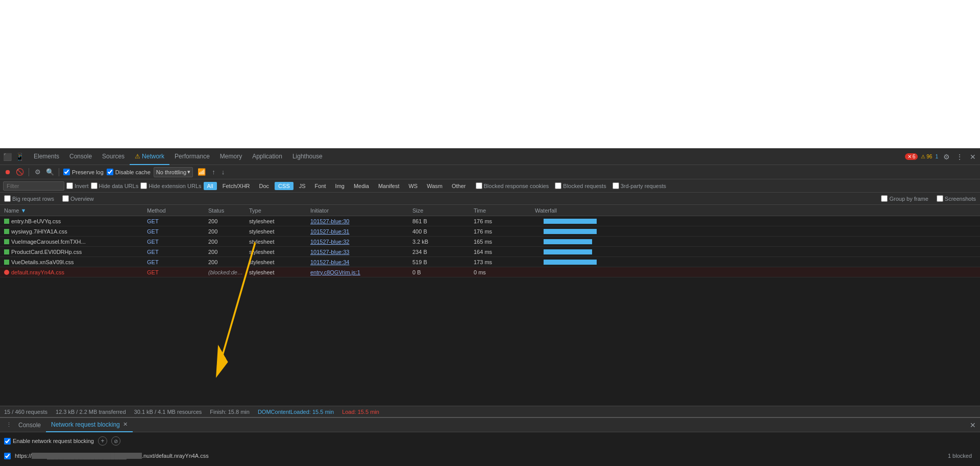 This screenshot has height=466, width=980. I want to click on filter-icon: ⚙, so click(38, 172).